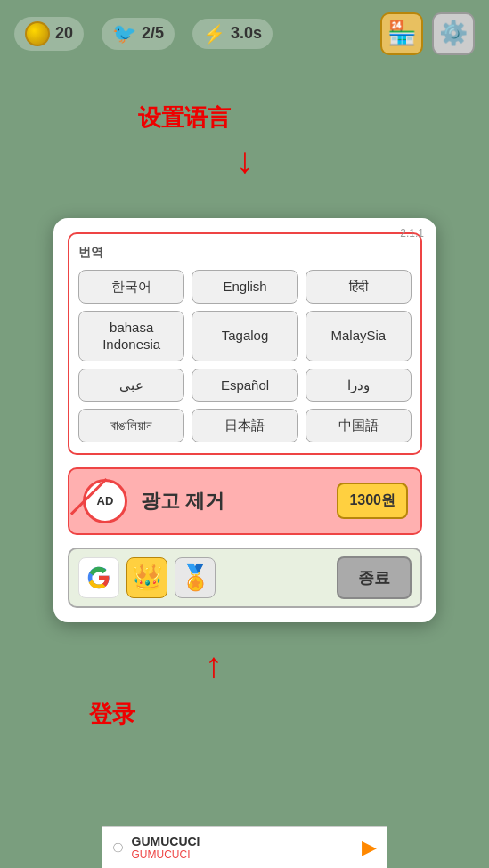 This screenshot has width=489, height=868. Describe the element at coordinates (358, 287) in the screenshot. I see `language-button: हिंदी` at that location.